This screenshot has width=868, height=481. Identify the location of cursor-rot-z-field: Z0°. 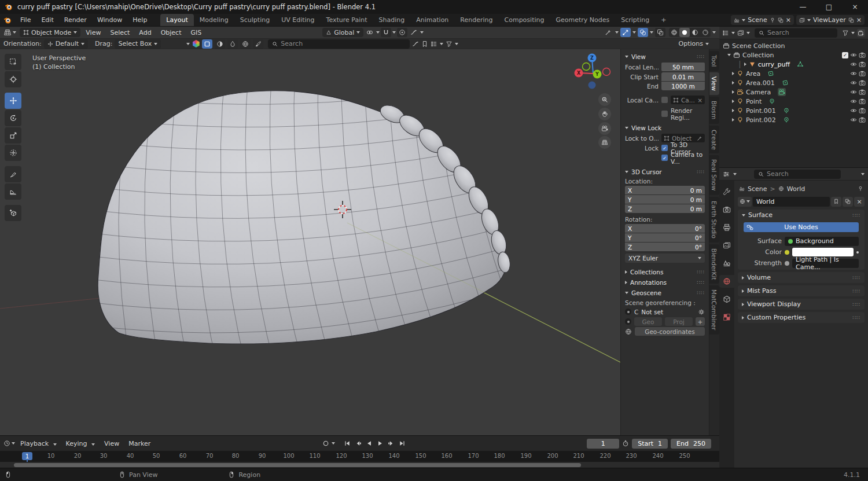
(665, 247).